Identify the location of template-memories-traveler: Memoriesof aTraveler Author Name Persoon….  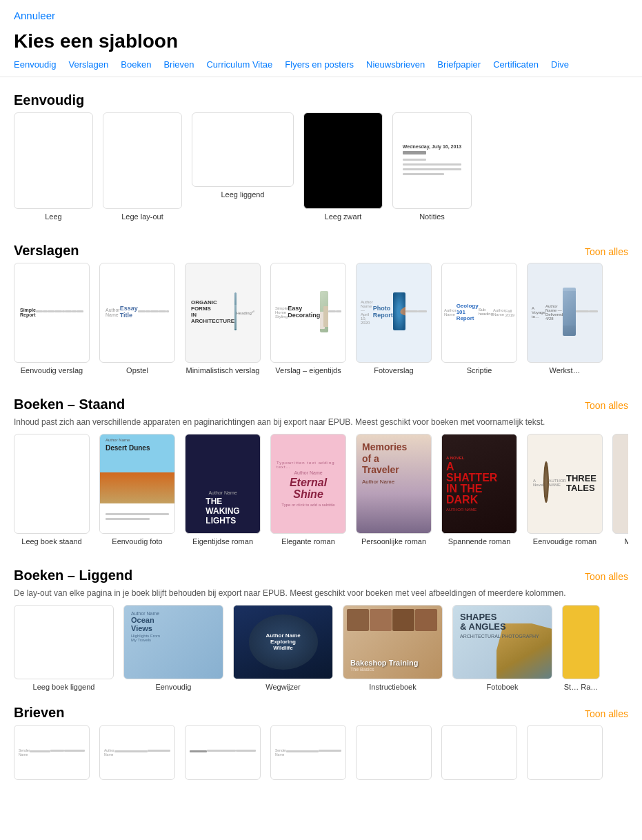
(394, 490).